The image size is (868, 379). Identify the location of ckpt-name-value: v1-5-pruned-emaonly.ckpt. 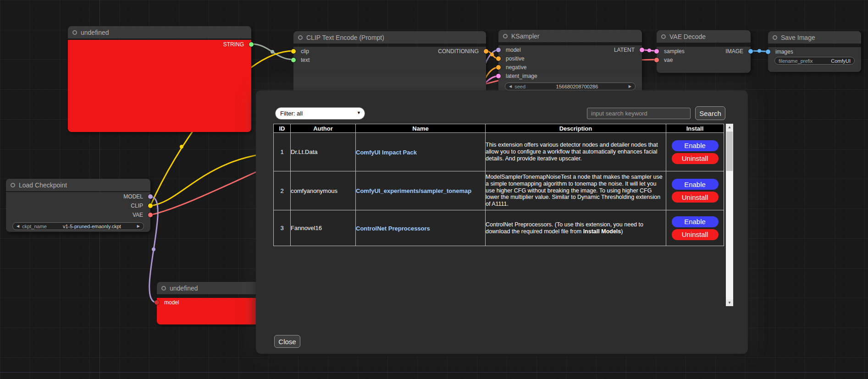
(92, 226).